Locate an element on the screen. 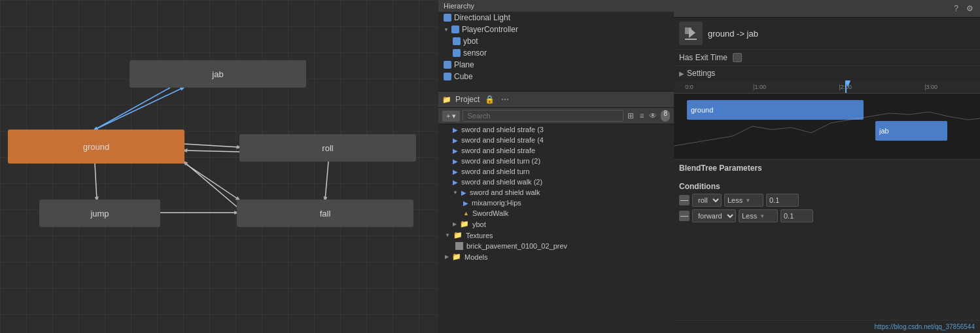 The width and height of the screenshot is (980, 333). condition-row-1: — roll Less ▼ is located at coordinates (827, 200).